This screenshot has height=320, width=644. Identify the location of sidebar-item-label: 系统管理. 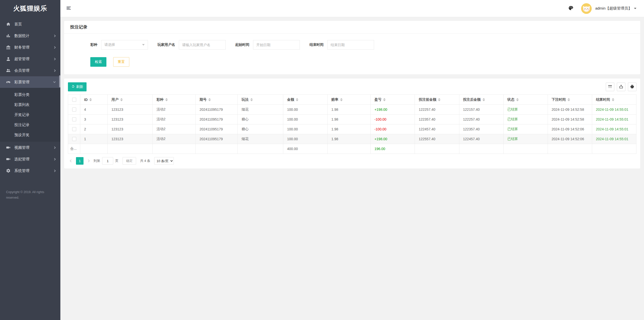
(22, 171).